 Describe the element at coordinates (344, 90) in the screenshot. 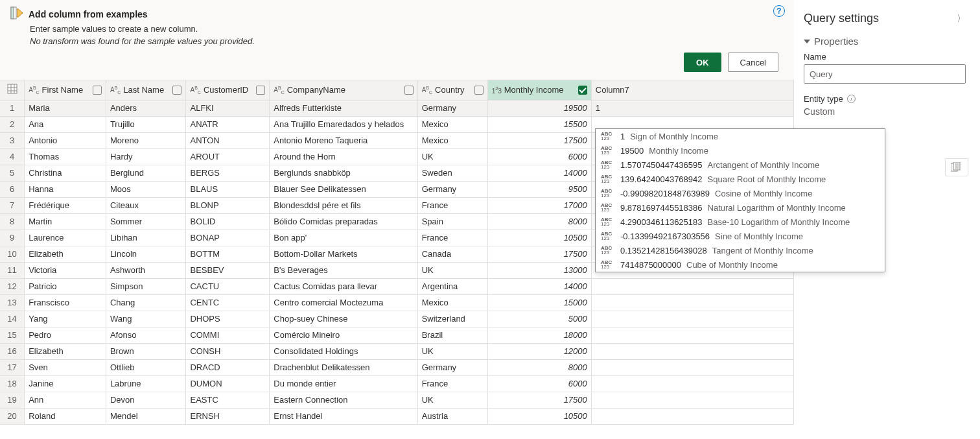

I see `column-header-companyname: ABCCompanyName` at that location.